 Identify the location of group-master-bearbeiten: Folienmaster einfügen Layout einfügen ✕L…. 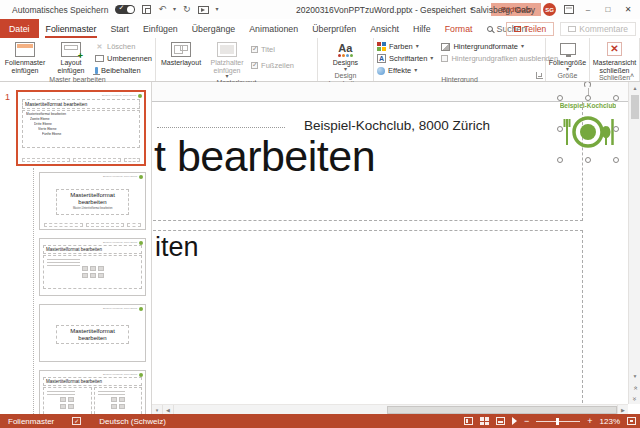
(78, 60).